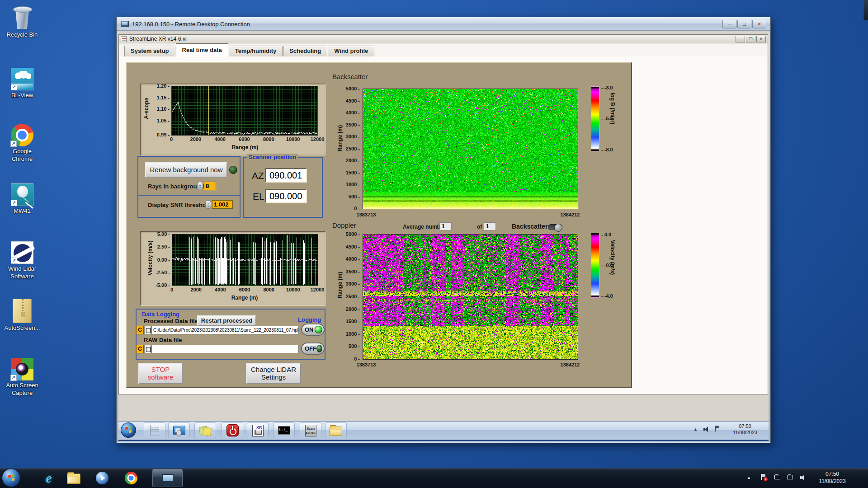 The image size is (868, 488). I want to click on tab-temp-humidity: Temp/humidity, so click(256, 51).